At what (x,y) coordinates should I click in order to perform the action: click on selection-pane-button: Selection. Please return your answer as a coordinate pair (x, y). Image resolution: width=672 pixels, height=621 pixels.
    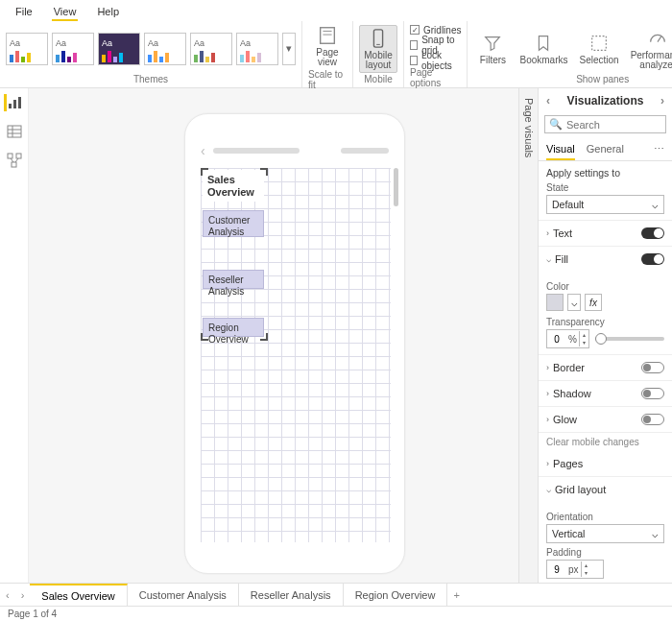
    Looking at the image, I should click on (599, 49).